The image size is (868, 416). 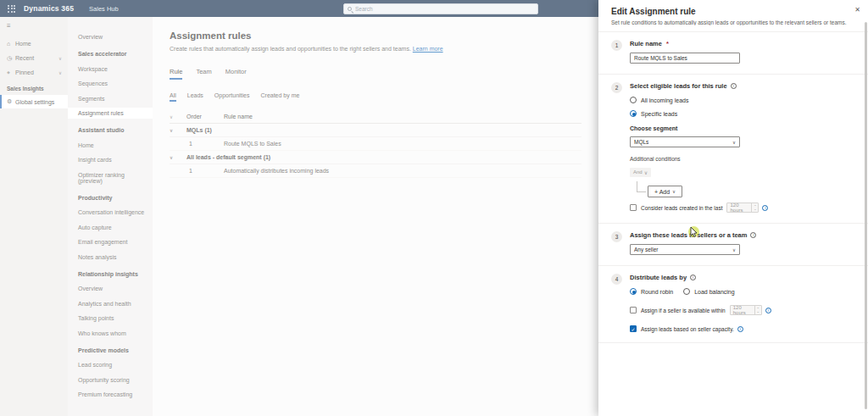 I want to click on search-input, so click(x=444, y=8).